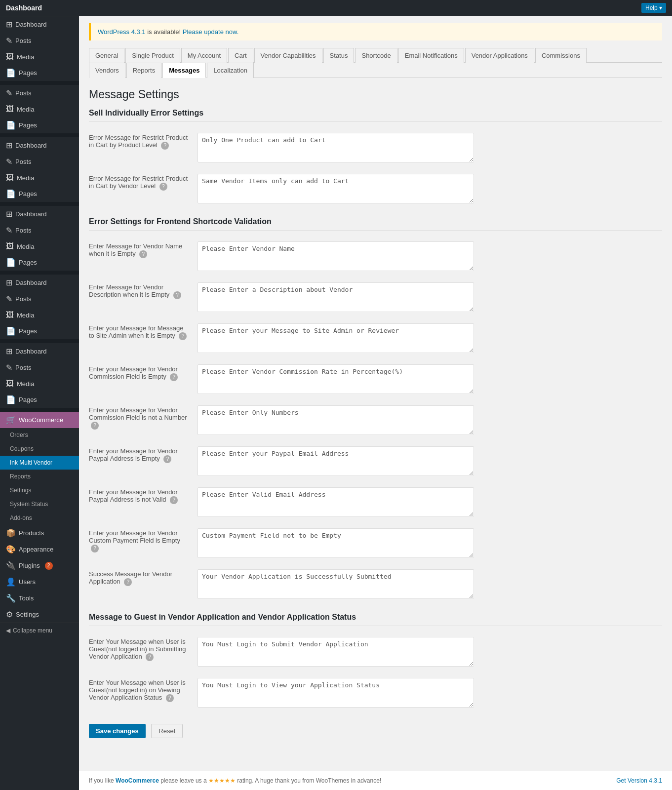 Image resolution: width=672 pixels, height=790 pixels. I want to click on hint-icon-4: ?, so click(177, 295).